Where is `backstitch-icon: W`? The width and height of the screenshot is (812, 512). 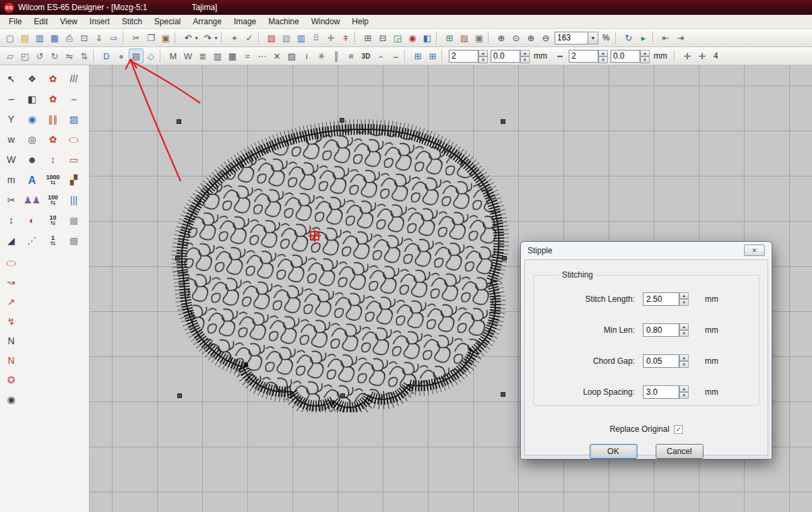
backstitch-icon: W is located at coordinates (11, 160).